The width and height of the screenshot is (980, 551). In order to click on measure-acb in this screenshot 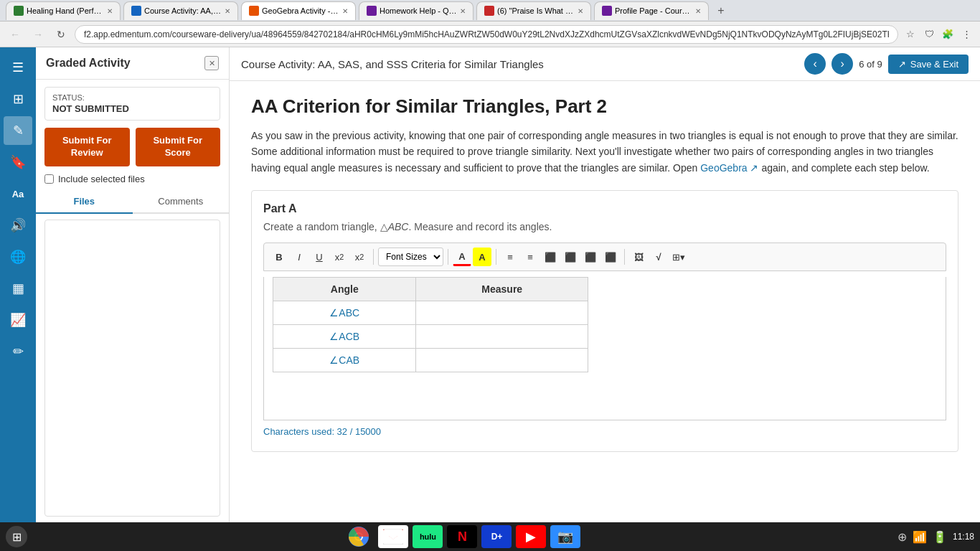, I will do `click(502, 337)`.